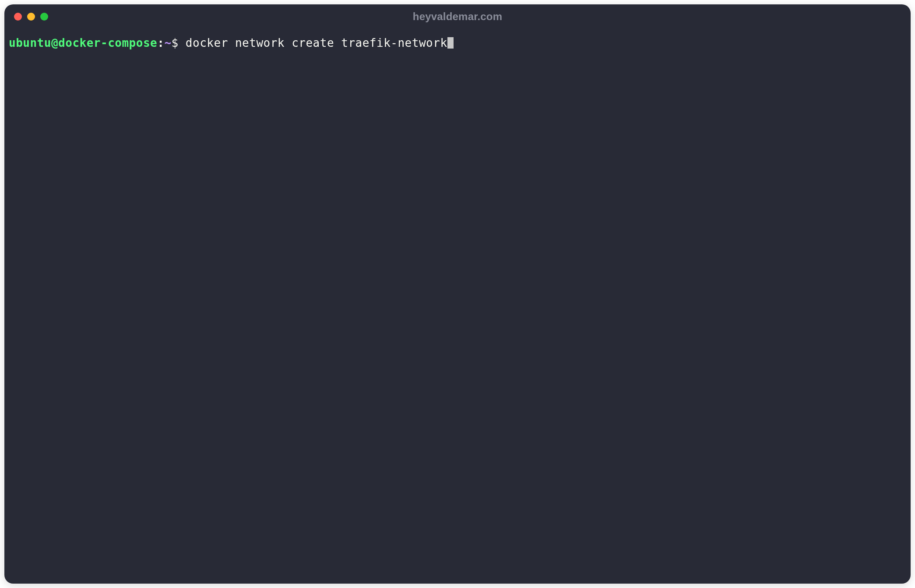 The height and width of the screenshot is (588, 915). Describe the element at coordinates (31, 17) in the screenshot. I see `traffic-lights` at that location.